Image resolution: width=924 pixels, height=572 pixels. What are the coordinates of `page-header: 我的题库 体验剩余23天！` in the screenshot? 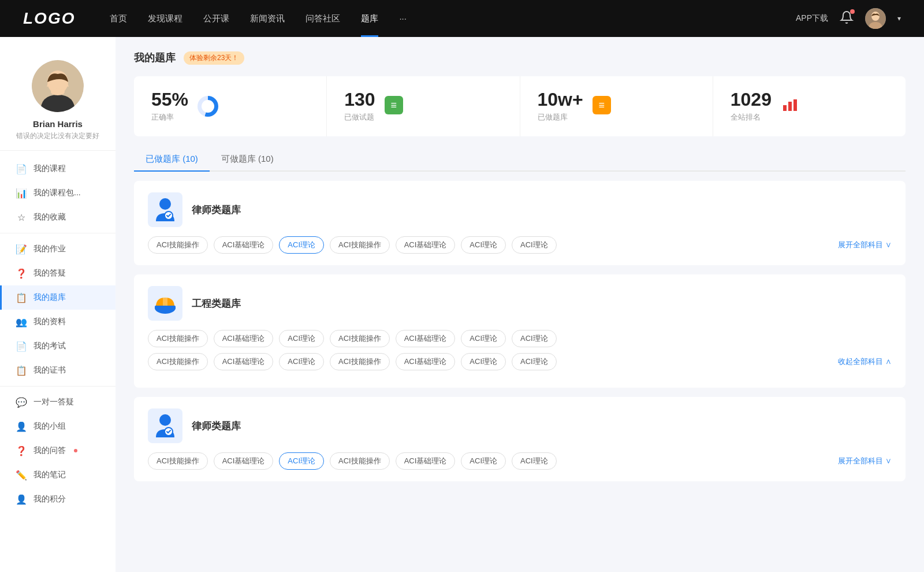 It's located at (520, 58).